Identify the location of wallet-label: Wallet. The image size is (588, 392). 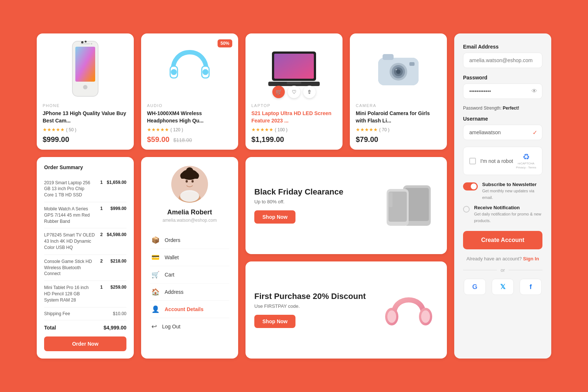
(172, 257).